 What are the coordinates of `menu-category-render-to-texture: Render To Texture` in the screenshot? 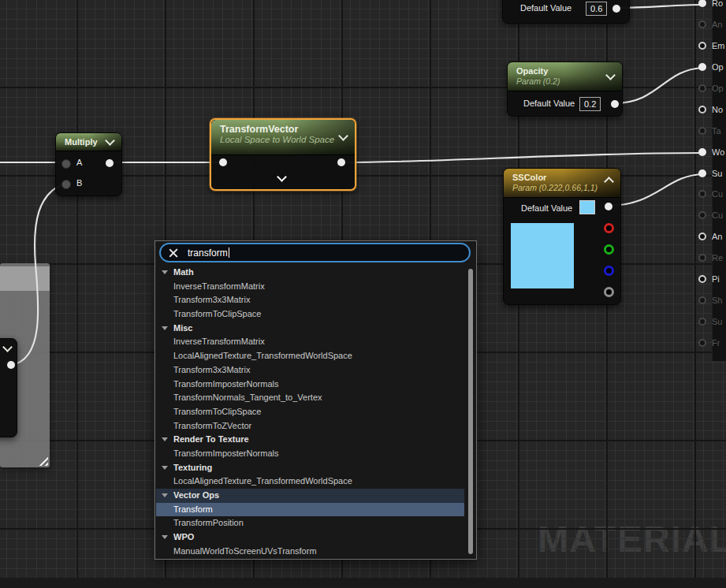 It's located at (311, 440).